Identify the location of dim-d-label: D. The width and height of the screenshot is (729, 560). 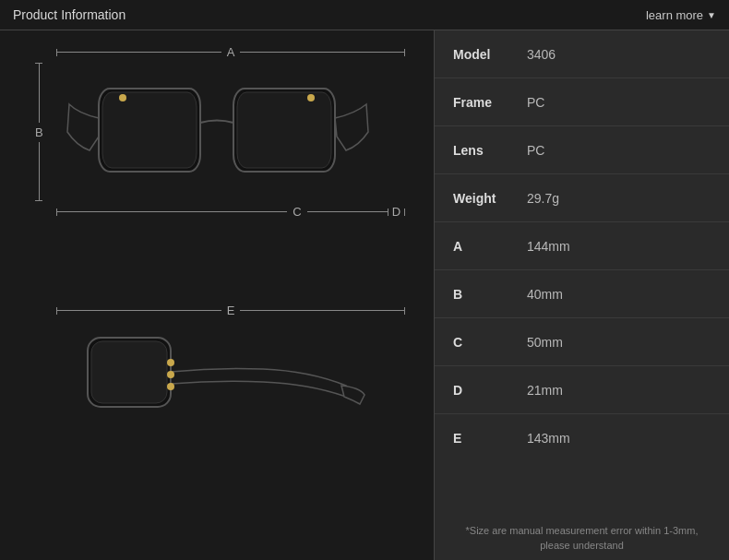
(397, 212).